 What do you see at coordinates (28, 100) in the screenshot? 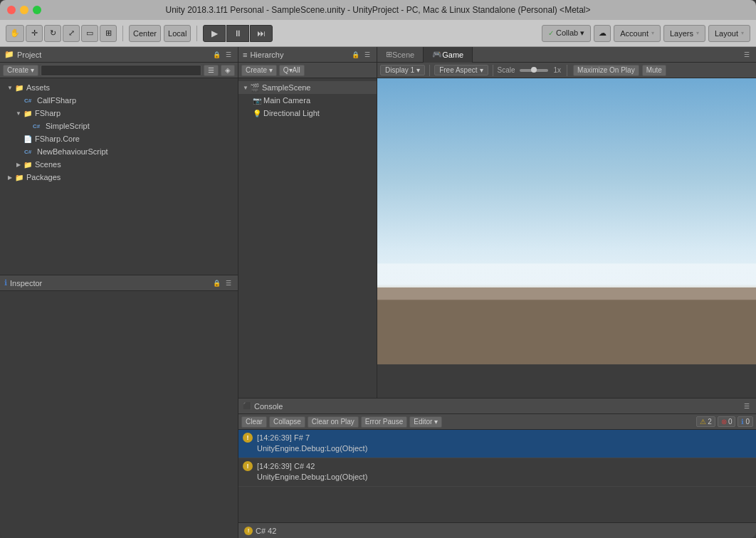
I see `cs-icon: C#` at bounding box center [28, 100].